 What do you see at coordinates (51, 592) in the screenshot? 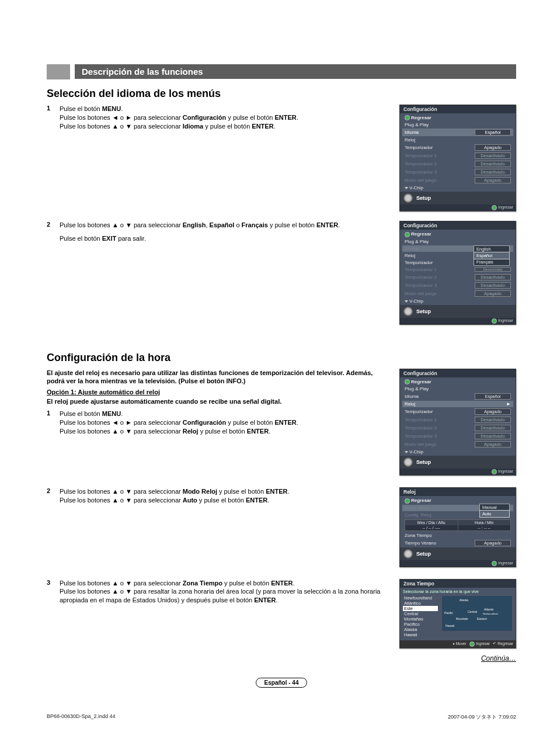
I see `step-number: 3` at bounding box center [51, 592].